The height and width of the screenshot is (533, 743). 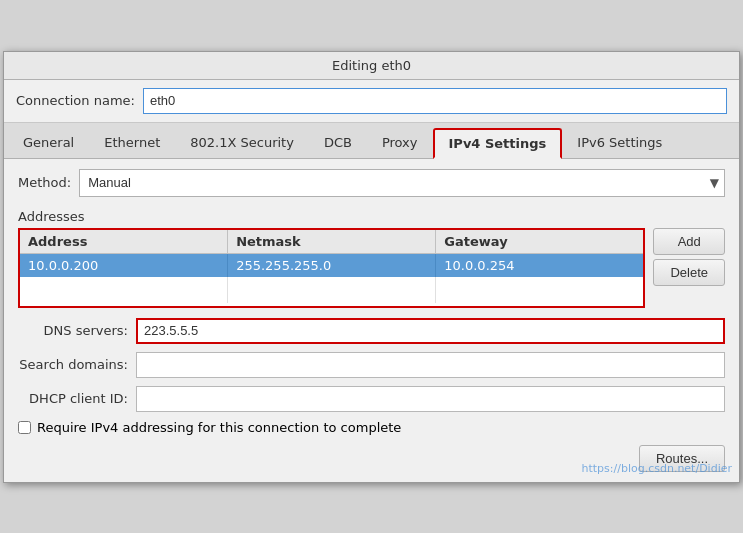 I want to click on search-row: Search domains:, so click(x=372, y=365).